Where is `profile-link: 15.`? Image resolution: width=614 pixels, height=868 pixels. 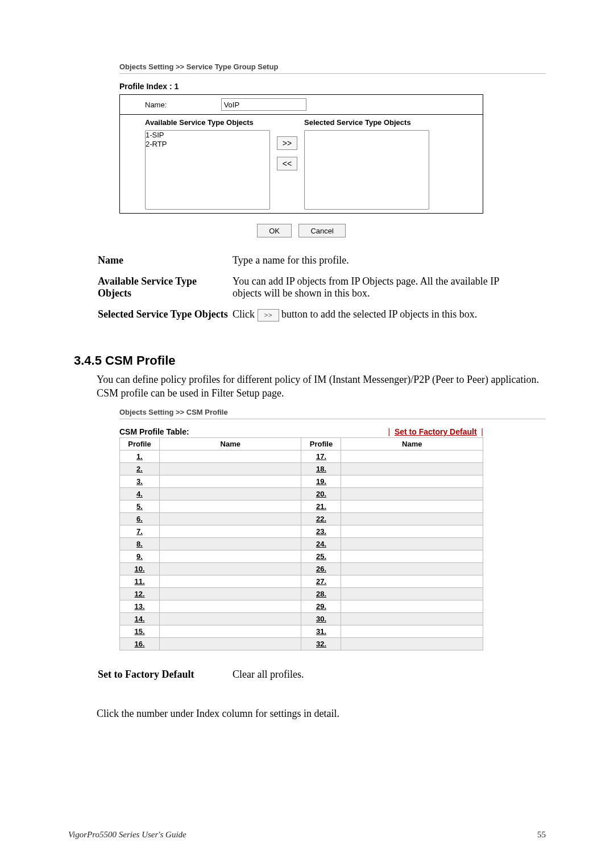
profile-link: 15. is located at coordinates (139, 632).